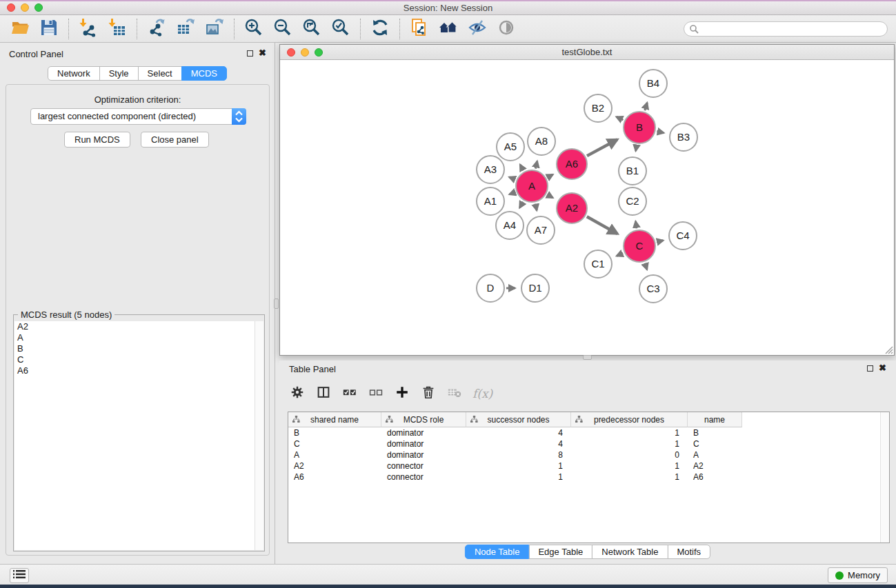 This screenshot has width=896, height=588. What do you see at coordinates (455, 394) in the screenshot?
I see `delete-table-button` at bounding box center [455, 394].